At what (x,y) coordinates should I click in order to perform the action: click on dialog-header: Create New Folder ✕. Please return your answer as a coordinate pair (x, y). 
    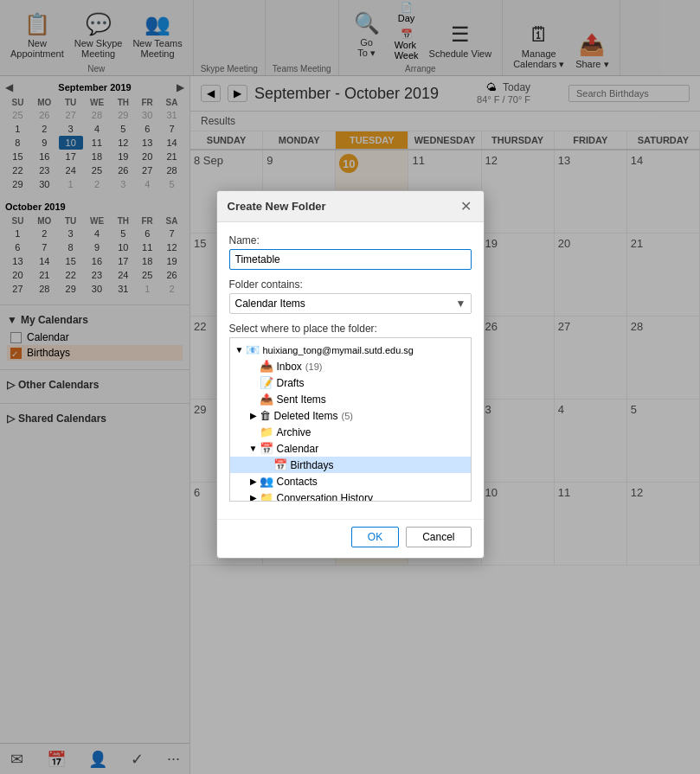
    Looking at the image, I should click on (350, 207).